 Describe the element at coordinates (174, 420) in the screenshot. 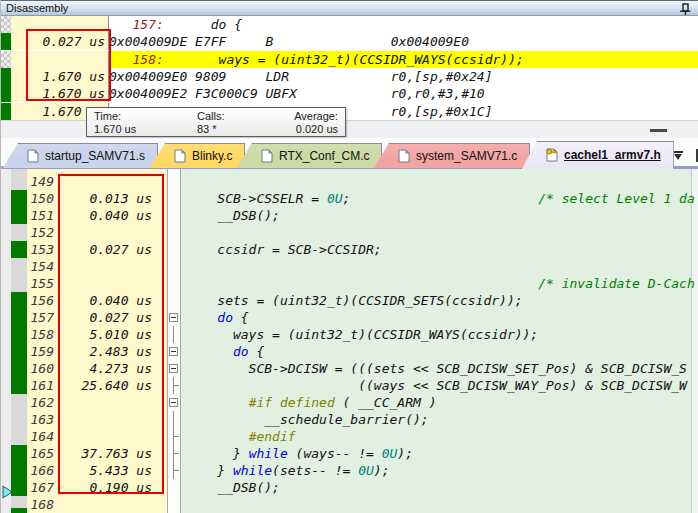

I see `fold-line` at that location.